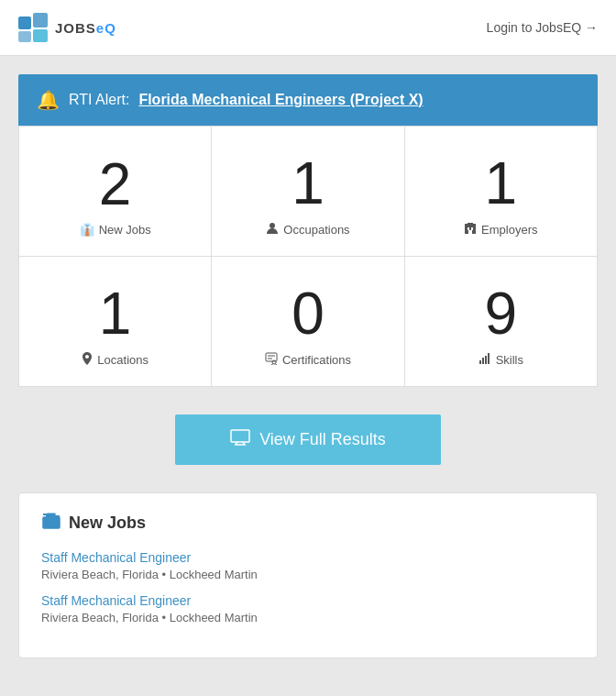  Describe the element at coordinates (272, 229) in the screenshot. I see `person-icon` at that location.